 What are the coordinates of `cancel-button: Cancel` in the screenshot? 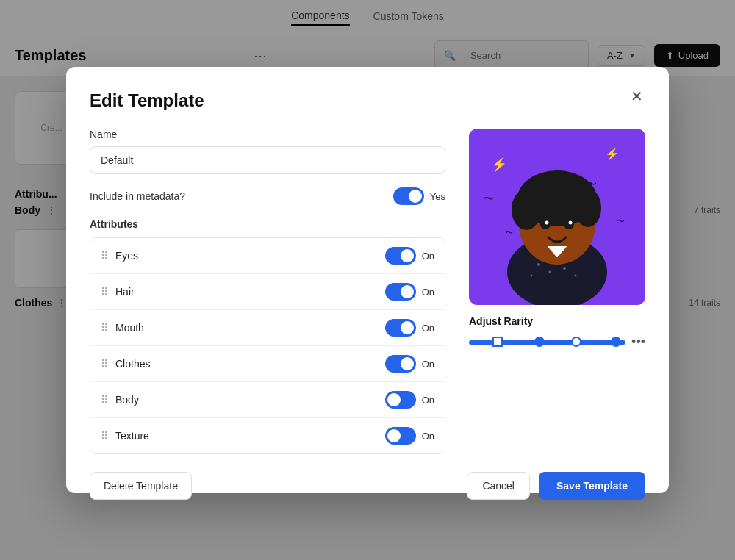 It's located at (498, 486).